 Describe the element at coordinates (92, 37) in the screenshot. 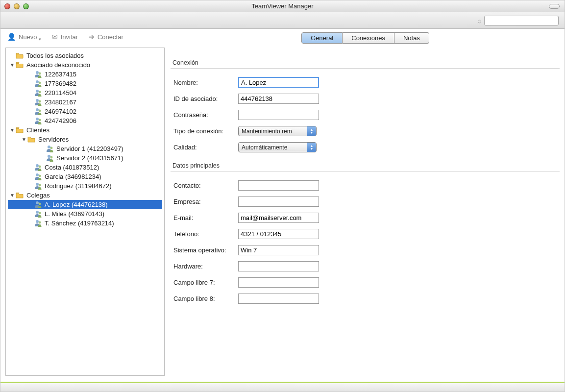

I see `arrow-right-icon: ➔` at that location.